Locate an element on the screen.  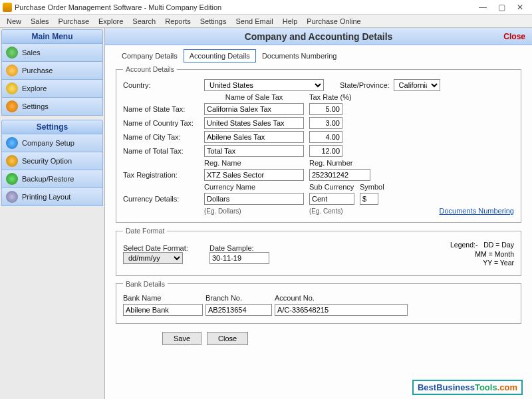
menu-send-email: Send Email is located at coordinates (254, 21).